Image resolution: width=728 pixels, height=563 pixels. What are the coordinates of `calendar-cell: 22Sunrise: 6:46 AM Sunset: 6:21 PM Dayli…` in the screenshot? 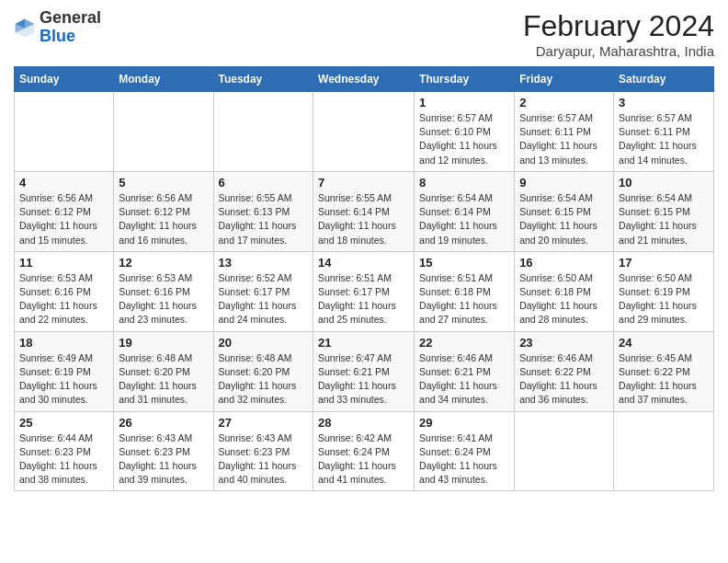 It's located at (465, 372).